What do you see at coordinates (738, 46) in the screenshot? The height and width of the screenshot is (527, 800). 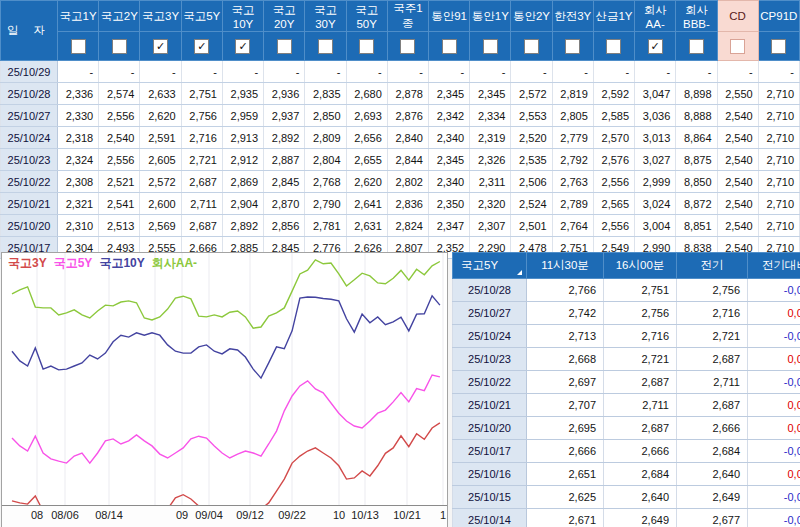 I see `series-checkbox-CD` at bounding box center [738, 46].